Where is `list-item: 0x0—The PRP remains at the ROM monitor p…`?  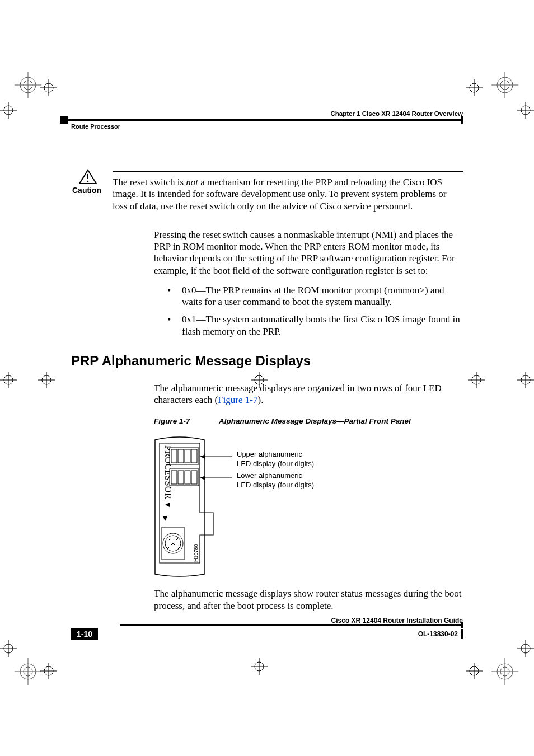 list-item: 0x0—The PRP remains at the ROM monitor p… is located at coordinates (315, 297).